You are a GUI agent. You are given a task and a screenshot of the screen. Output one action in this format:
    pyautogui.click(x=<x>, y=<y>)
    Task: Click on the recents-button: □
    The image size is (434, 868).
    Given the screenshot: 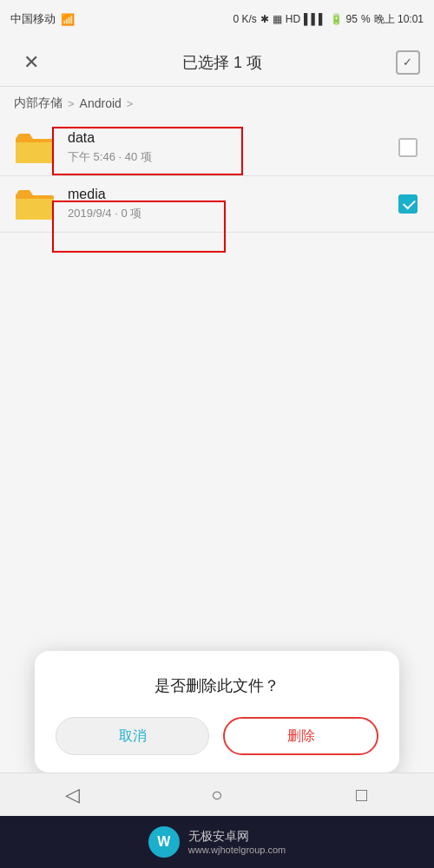 What is the action you would take?
    pyautogui.click(x=362, y=795)
    